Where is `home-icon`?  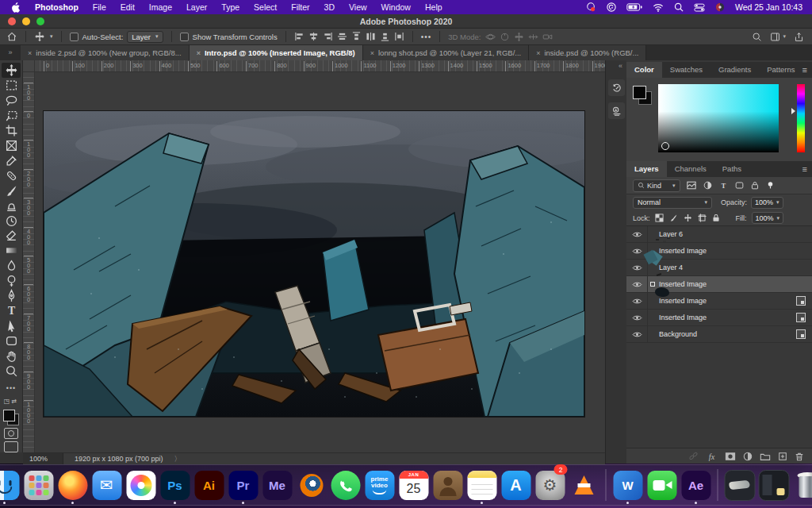
home-icon is located at coordinates (12, 37).